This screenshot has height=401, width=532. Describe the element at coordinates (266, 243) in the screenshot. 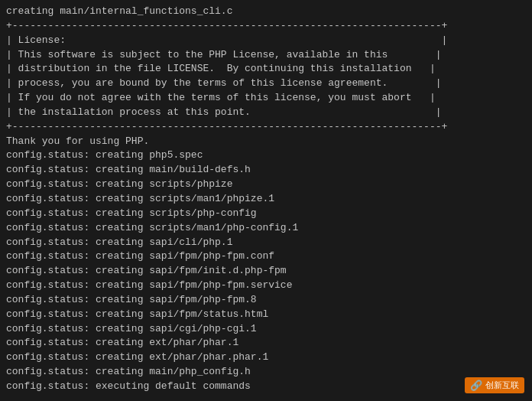

I see `terminal-line: config.status: creating sapi/cli/php.1` at that location.